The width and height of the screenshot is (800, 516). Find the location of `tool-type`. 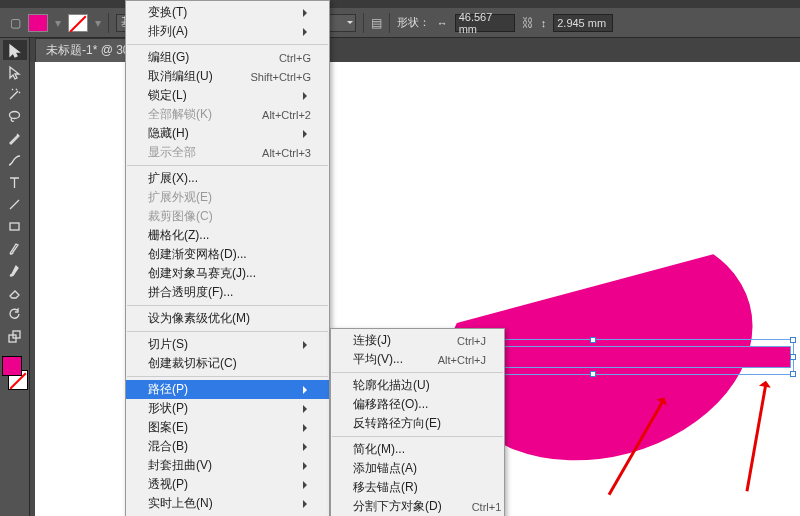

tool-type is located at coordinates (15, 182).